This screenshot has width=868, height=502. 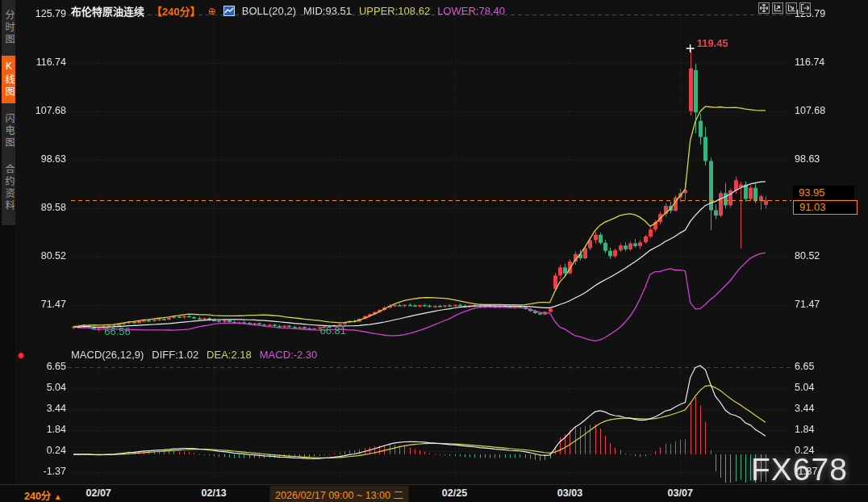 What do you see at coordinates (570, 493) in the screenshot?
I see `x-axis-tick: 03/03` at bounding box center [570, 493].